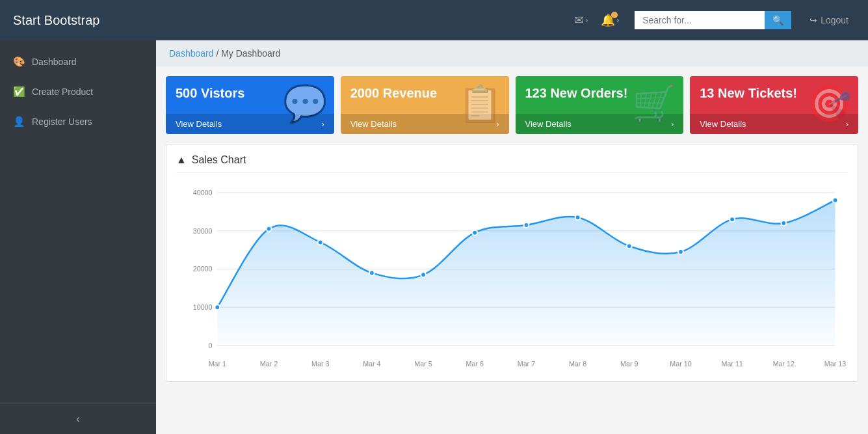  Describe the element at coordinates (629, 364) in the screenshot. I see `svg-text: Mar 9` at that location.